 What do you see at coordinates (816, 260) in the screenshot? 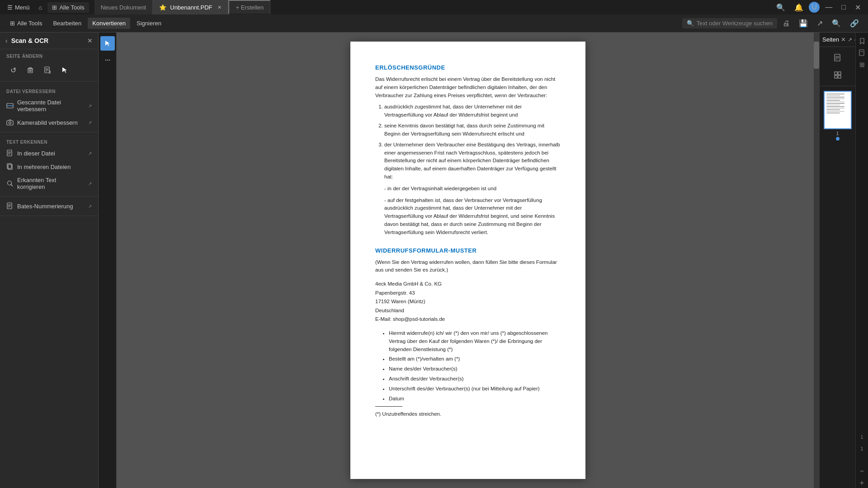
I see `scrollbar-track` at bounding box center [816, 260].